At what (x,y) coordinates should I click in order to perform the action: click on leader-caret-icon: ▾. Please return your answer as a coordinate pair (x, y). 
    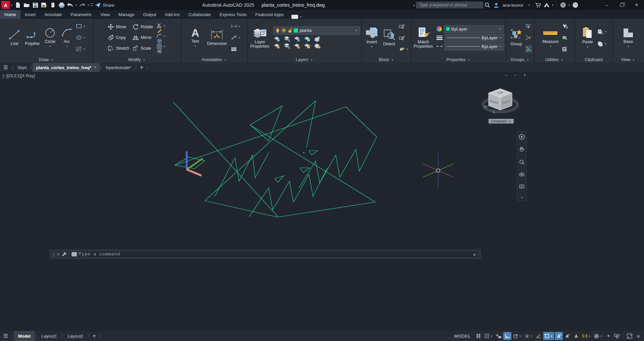
    Looking at the image, I should click on (239, 38).